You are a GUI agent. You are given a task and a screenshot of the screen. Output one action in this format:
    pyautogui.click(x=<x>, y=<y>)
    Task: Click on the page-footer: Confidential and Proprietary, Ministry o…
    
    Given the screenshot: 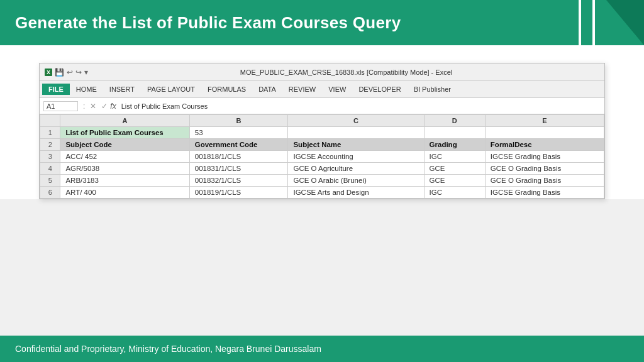 What is the action you would take?
    pyautogui.click(x=322, y=349)
    